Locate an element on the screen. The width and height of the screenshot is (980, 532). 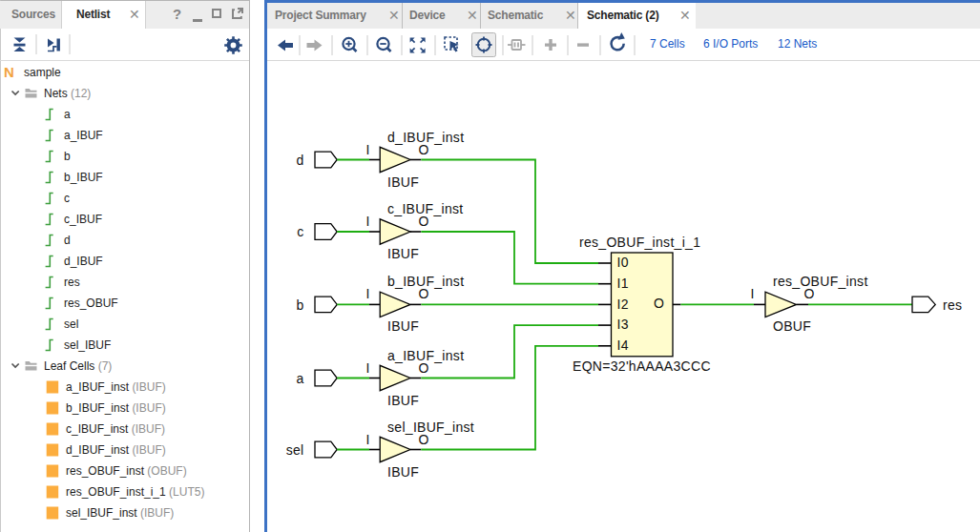
svg-text: sel_IBUF_inst is located at coordinates (431, 427).